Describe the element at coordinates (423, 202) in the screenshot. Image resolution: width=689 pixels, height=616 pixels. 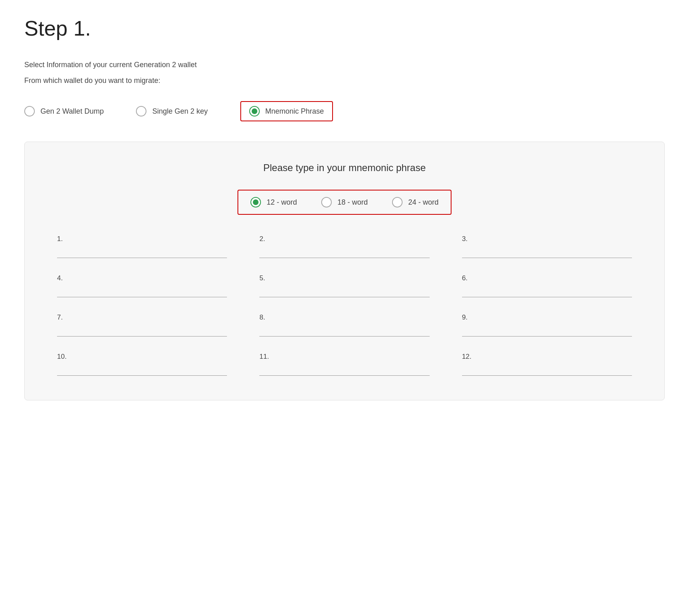
I see `radio-label-24-word: 24 - word` at that location.